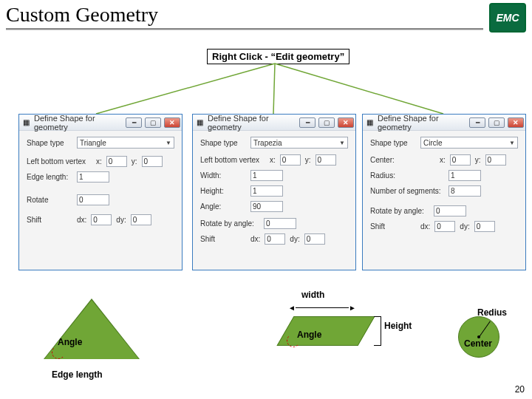  What do you see at coordinates (50, 200) in the screenshot?
I see `rotate-label: Rotate` at bounding box center [50, 200].